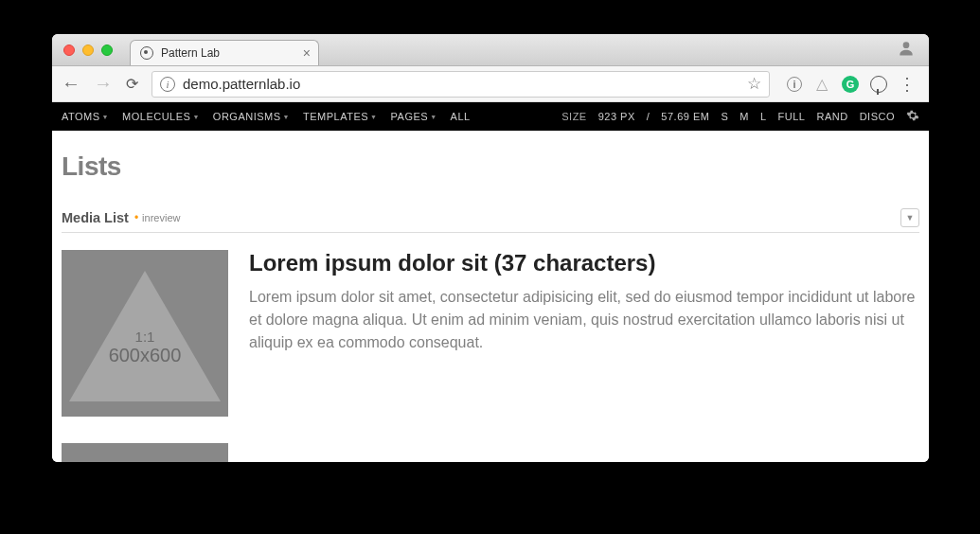 The width and height of the screenshot is (980, 534). What do you see at coordinates (145, 333) in the screenshot?
I see `placeholder-image: 1:1 600x600` at bounding box center [145, 333].